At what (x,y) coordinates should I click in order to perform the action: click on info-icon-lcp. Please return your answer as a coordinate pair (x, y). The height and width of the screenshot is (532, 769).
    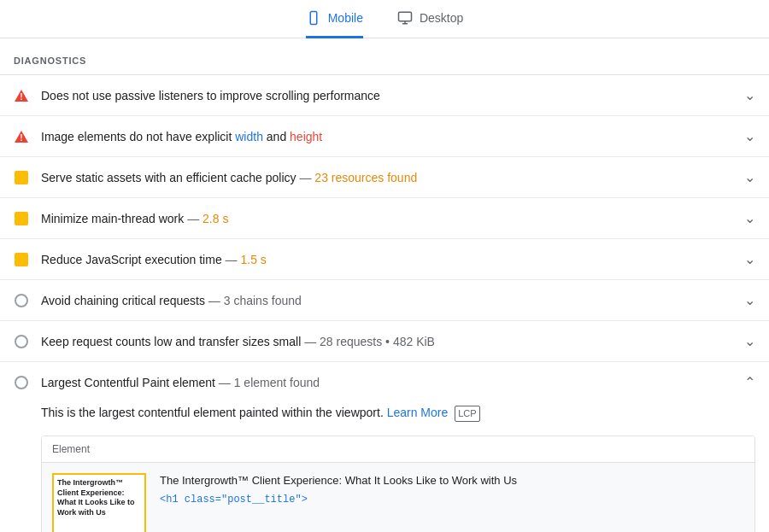
    Looking at the image, I should click on (21, 383).